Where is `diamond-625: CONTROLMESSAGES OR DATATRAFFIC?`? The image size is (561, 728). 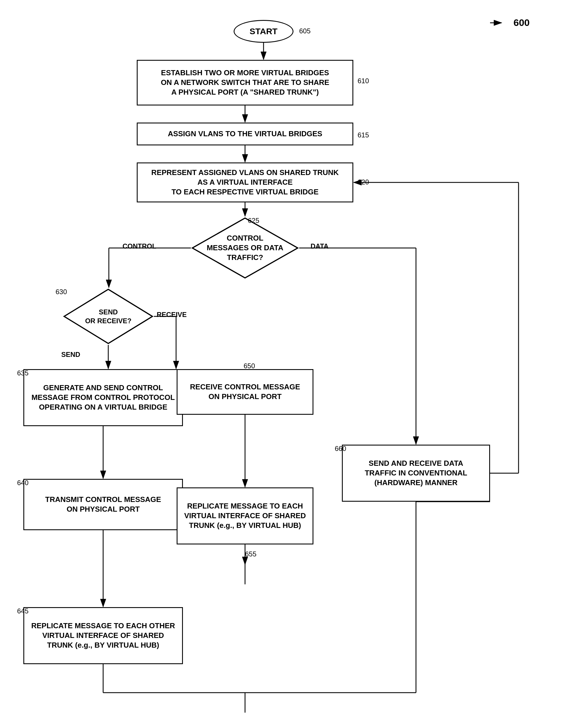
diamond-625: CONTROLMESSAGES OR DATATRAFFIC? is located at coordinates (245, 248).